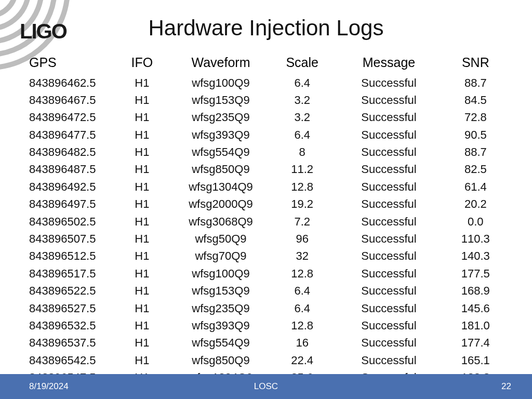  What do you see at coordinates (266, 387) in the screenshot?
I see `footer-center: LOSC` at bounding box center [266, 387].